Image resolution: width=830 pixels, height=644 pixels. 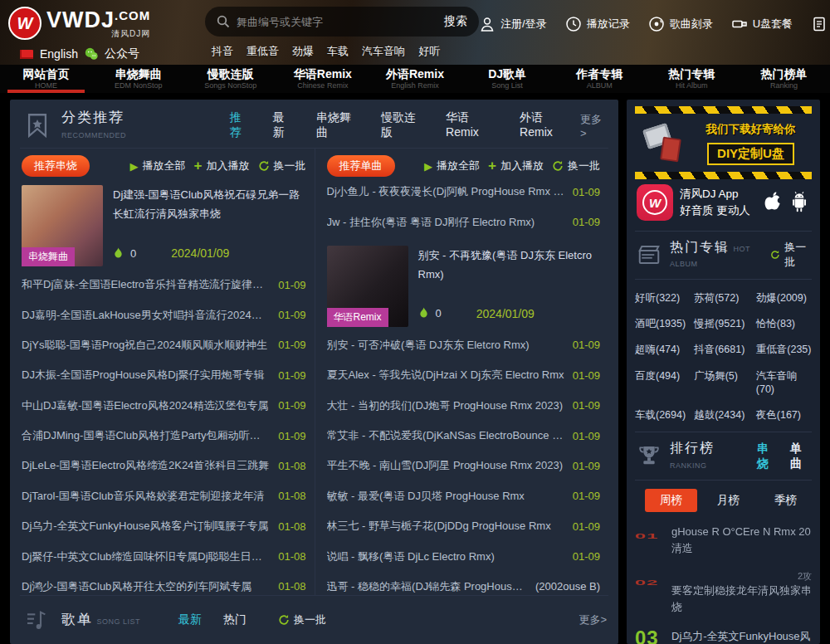 What do you see at coordinates (322, 79) in the screenshot?
I see `nav-item-chinese-remix: 华语RemixChinese Remix` at bounding box center [322, 79].